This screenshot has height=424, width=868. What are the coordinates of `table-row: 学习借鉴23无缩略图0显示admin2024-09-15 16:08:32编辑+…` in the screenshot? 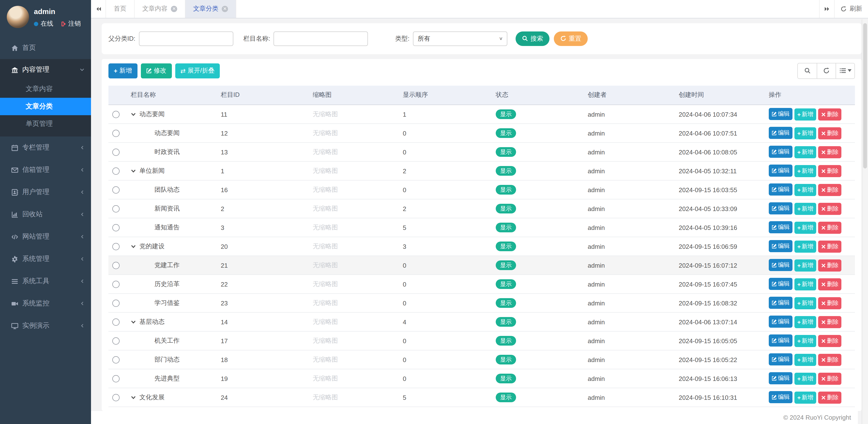 It's located at (482, 303).